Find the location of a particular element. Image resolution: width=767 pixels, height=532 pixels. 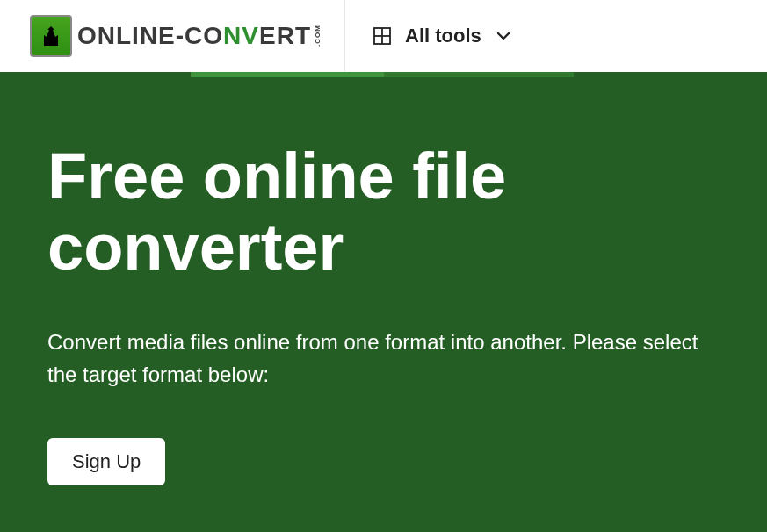

brand-part-online: ONLINE is located at coordinates (127, 36).